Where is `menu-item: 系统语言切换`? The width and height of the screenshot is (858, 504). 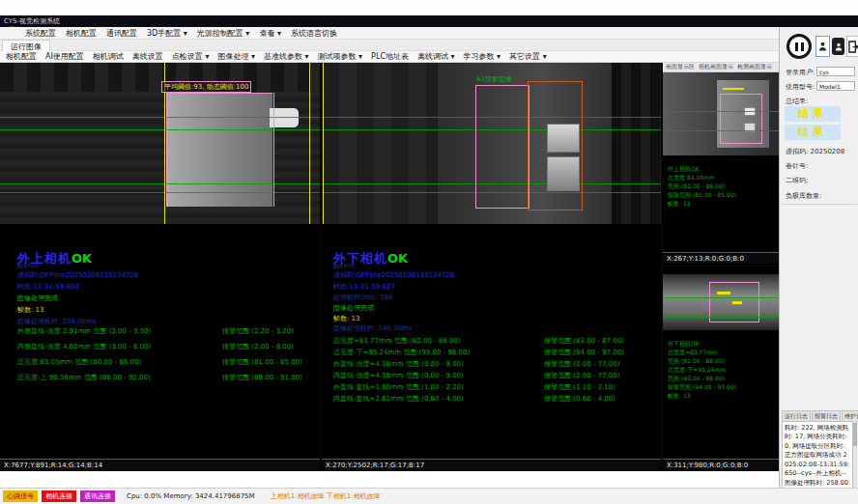 menu-item: 系统语言切换 is located at coordinates (314, 33).